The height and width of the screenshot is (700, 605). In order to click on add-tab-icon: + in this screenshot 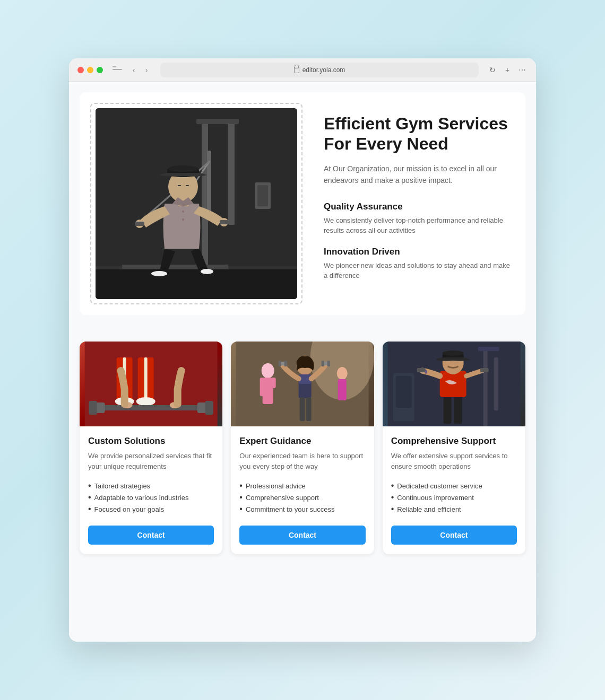, I will do `click(507, 70)`.